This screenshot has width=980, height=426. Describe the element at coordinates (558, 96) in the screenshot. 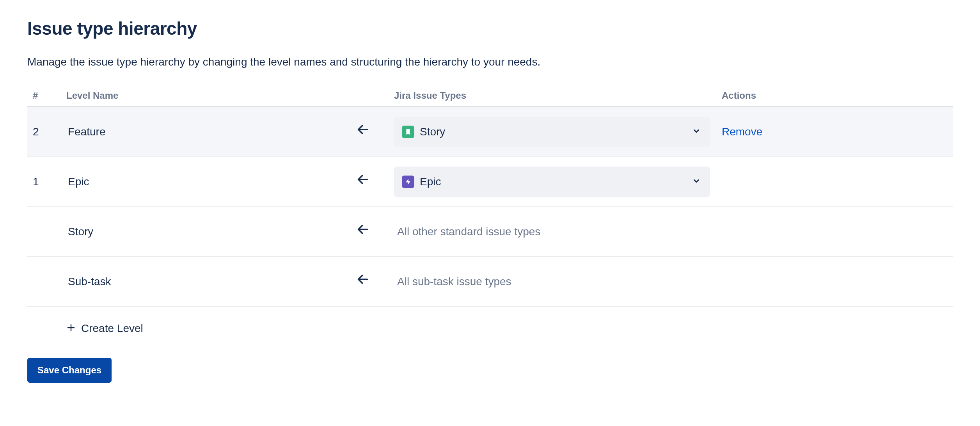

I see `header-types: Jira Issue Types` at that location.